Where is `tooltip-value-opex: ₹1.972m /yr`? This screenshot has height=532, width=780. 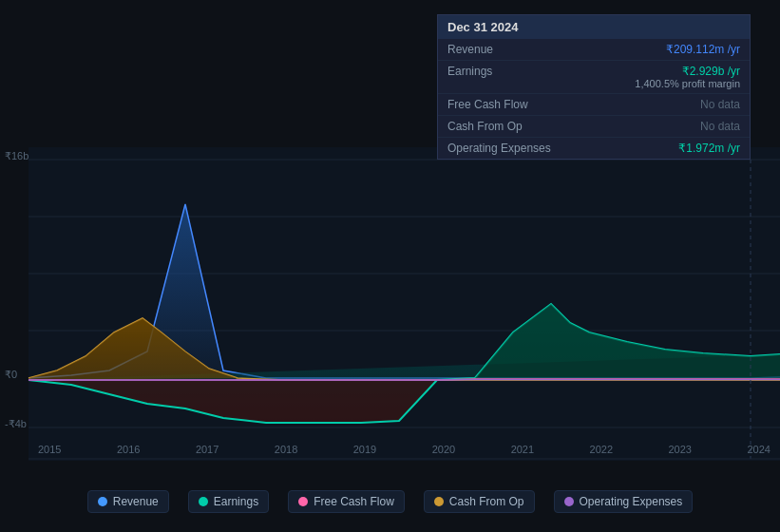
tooltip-value-opex: ₹1.972m /yr is located at coordinates (709, 148).